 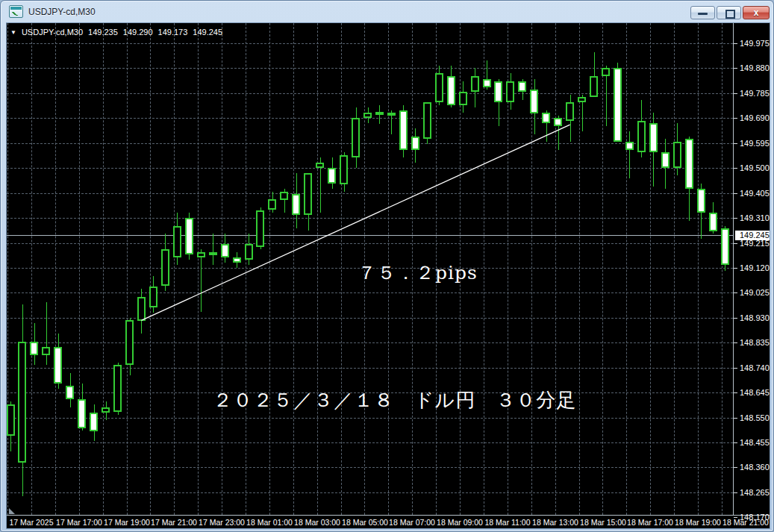 I want to click on price-tick-label: 149.690, so click(x=755, y=118).